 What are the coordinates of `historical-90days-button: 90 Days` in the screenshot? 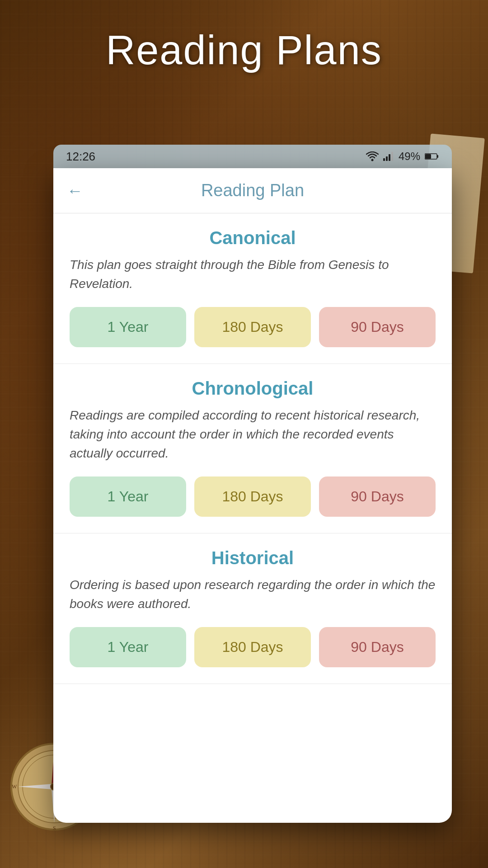 It's located at (377, 647).